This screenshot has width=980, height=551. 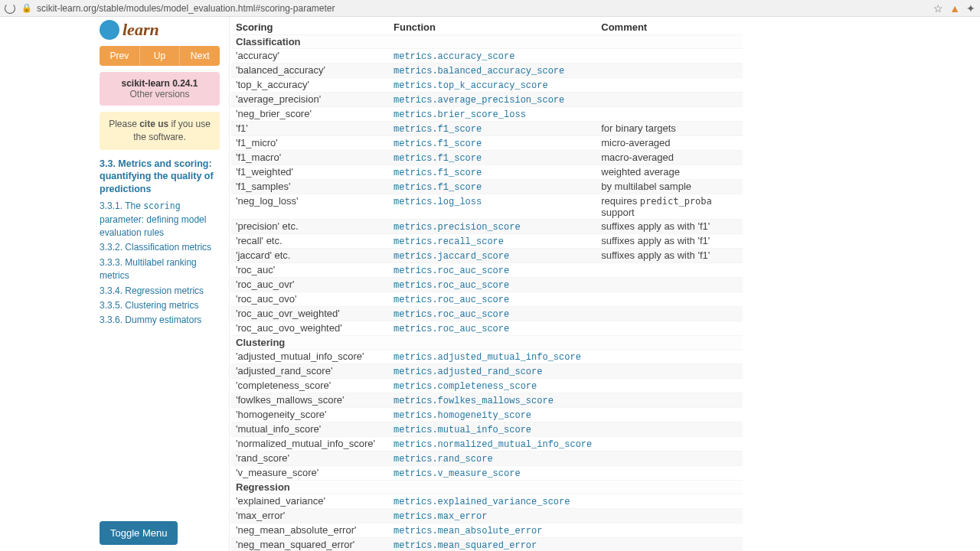 What do you see at coordinates (161, 56) in the screenshot?
I see `up-button: Up` at bounding box center [161, 56].